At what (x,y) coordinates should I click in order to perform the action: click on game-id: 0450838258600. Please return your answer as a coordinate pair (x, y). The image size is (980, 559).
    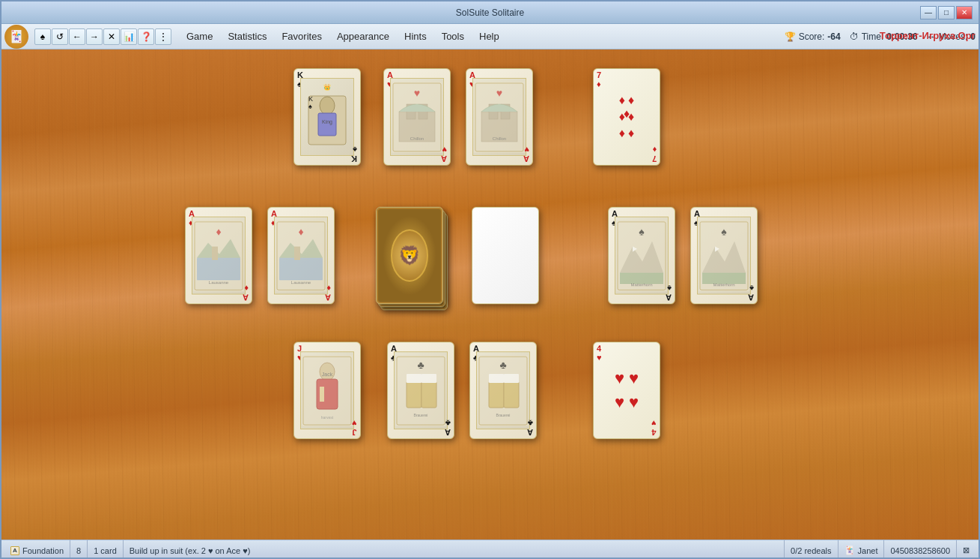
    Looking at the image, I should click on (920, 551).